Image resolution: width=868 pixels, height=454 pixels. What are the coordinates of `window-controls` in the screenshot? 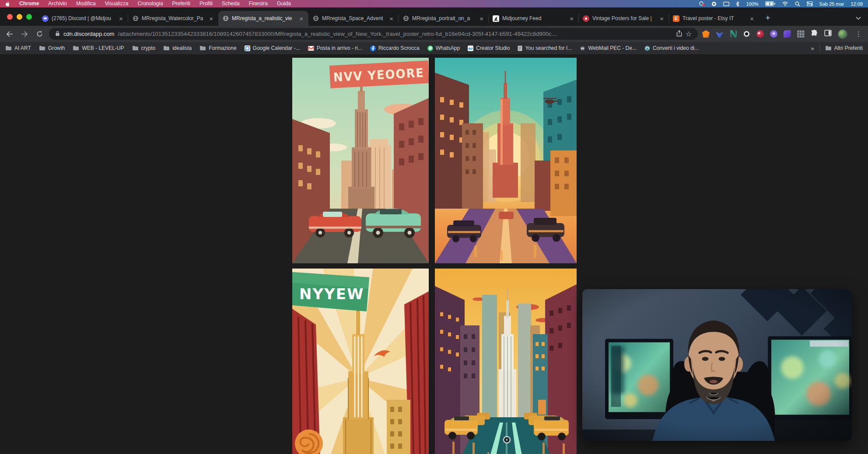 It's located at (19, 17).